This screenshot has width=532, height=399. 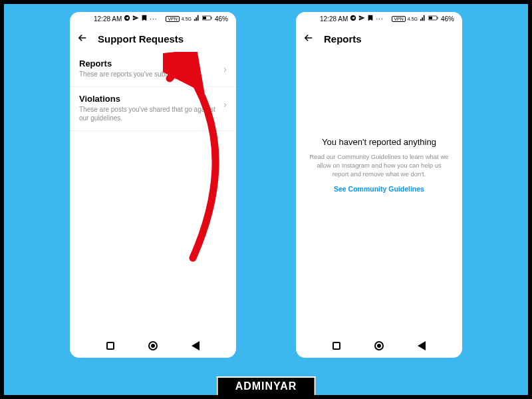 I want to click on header-row: Support Requests, so click(x=153, y=39).